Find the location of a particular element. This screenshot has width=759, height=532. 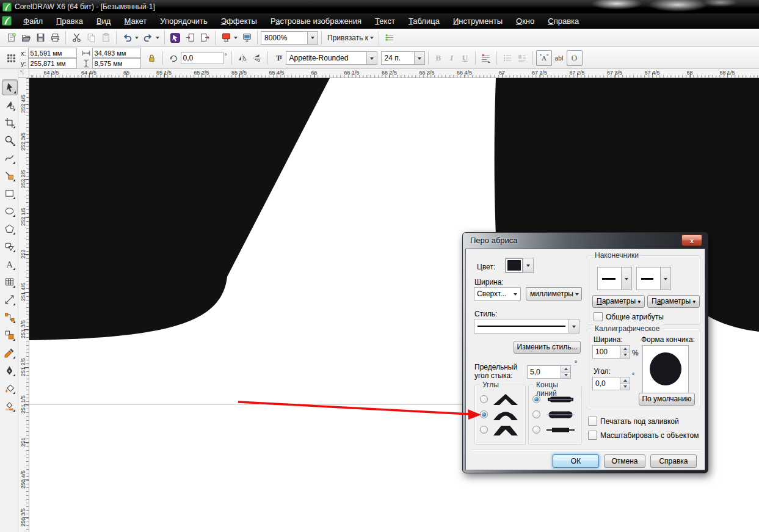

font-dropdown-button is located at coordinates (371, 58).